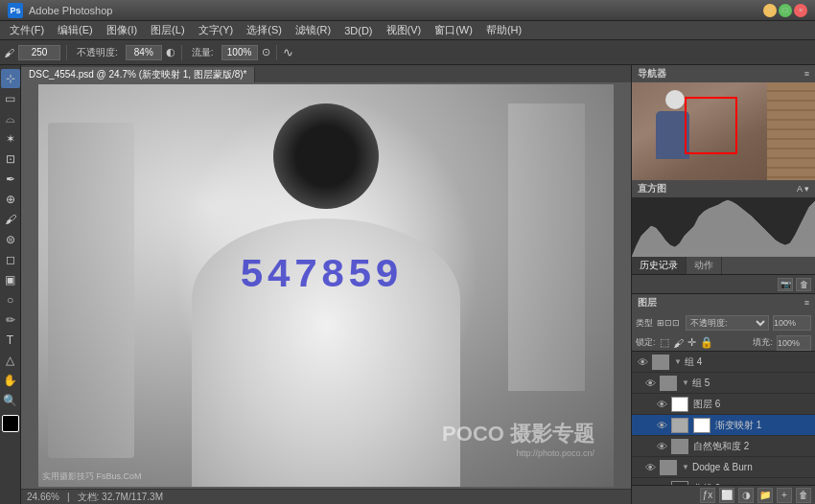  What do you see at coordinates (692, 343) in the screenshot?
I see `lock-move-icon: ✛` at bounding box center [692, 343].